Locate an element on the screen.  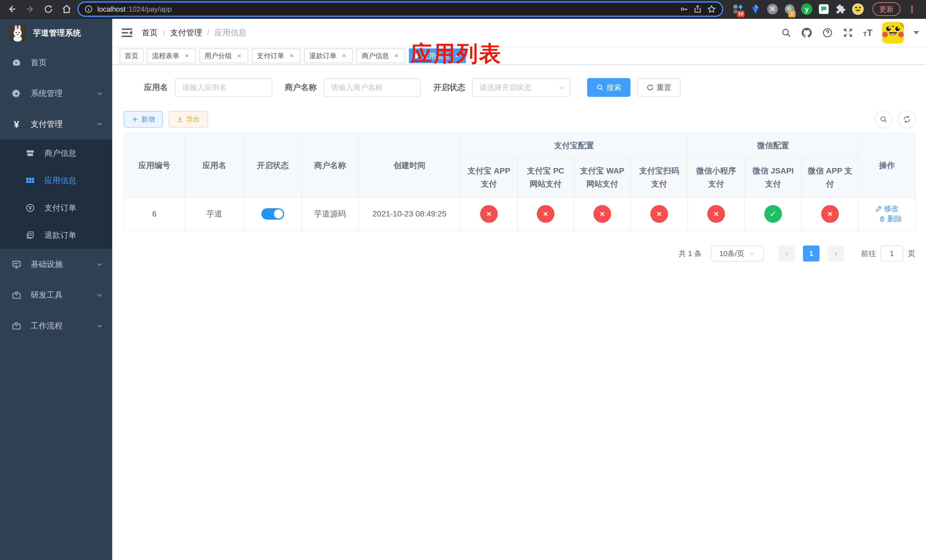
enabled-switch is located at coordinates (273, 214).